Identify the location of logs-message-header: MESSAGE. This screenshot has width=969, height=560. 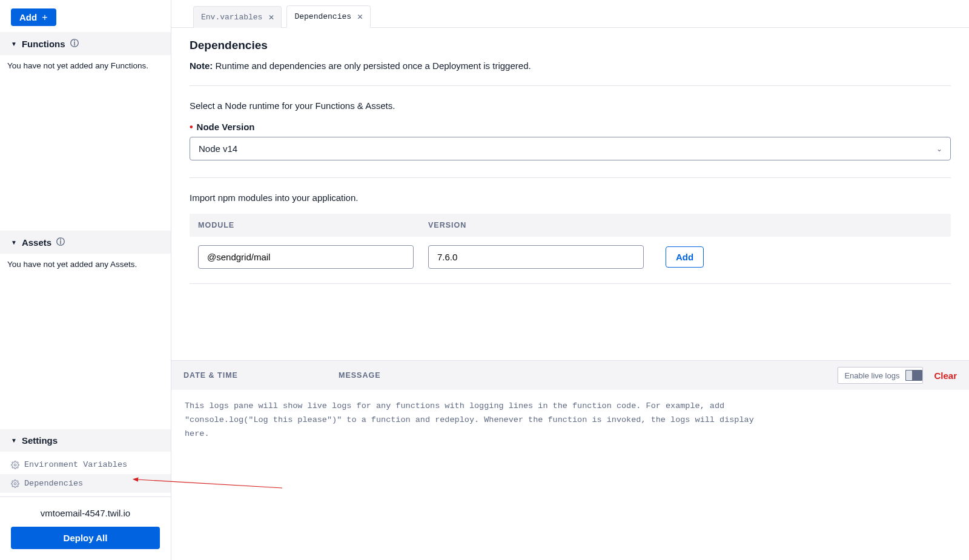
(588, 375).